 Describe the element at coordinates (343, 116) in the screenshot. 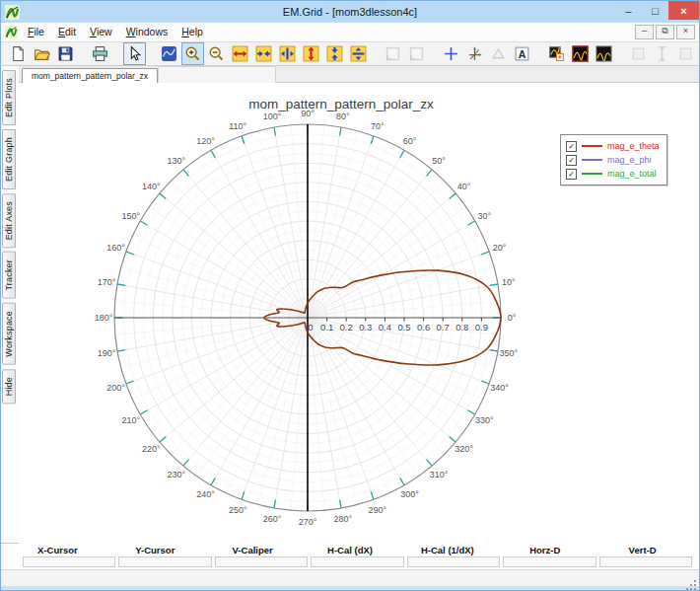

I see `svg-text: 80°` at that location.